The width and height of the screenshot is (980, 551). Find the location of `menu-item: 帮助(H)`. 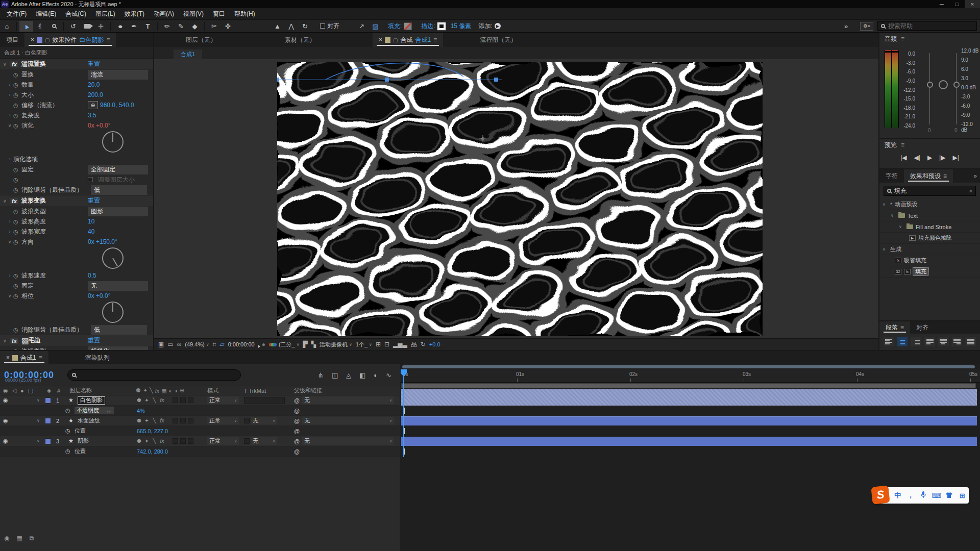

menu-item: 帮助(H) is located at coordinates (245, 14).